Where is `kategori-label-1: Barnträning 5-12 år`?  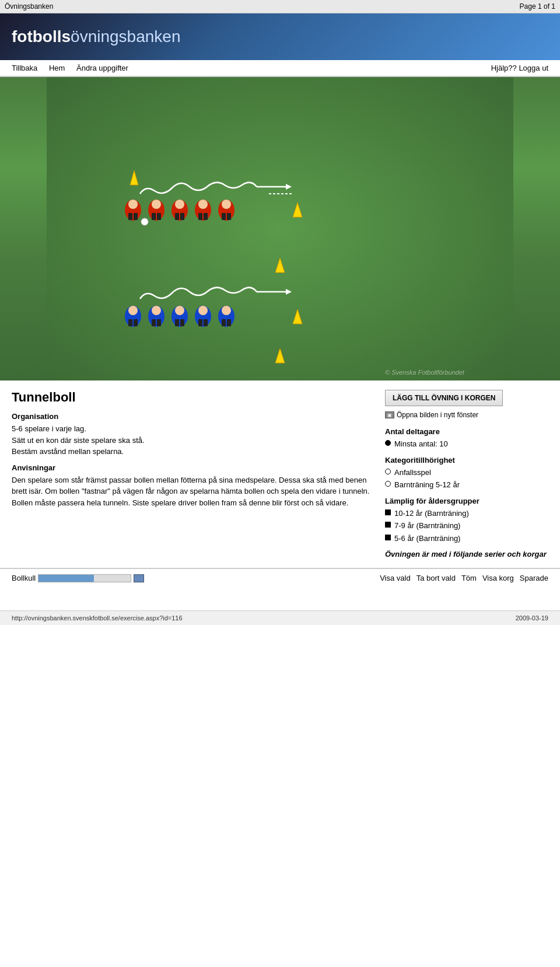 kategori-label-1: Barnträning 5-12 år is located at coordinates (427, 485).